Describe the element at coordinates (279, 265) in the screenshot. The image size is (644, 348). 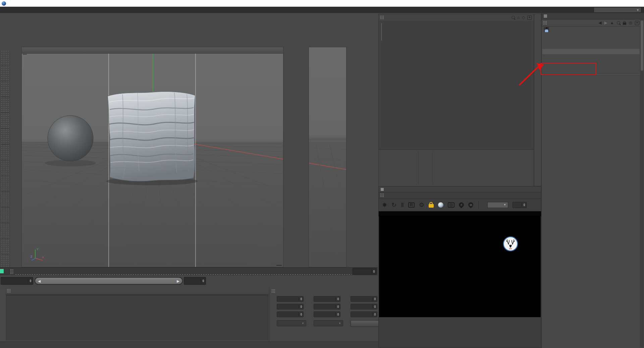
I see `grid-spacing-label` at that location.